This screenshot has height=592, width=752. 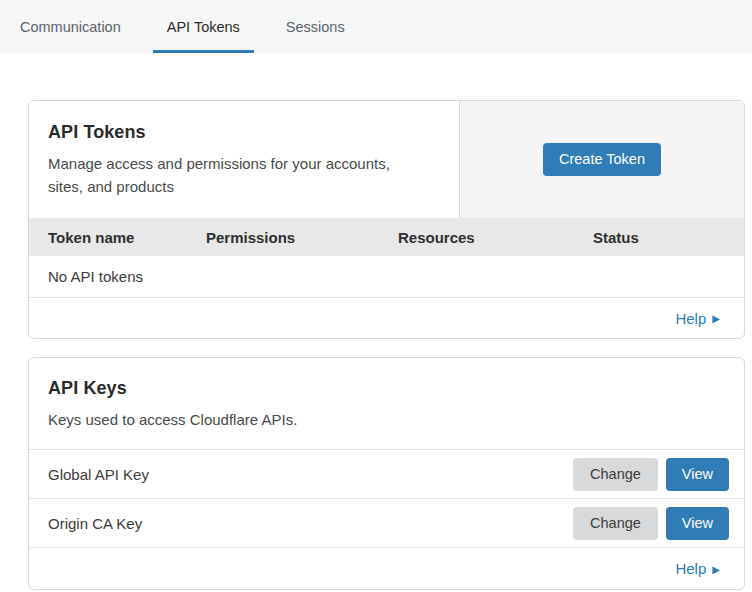 I want to click on column-header-token-name: Token name, so click(x=127, y=238).